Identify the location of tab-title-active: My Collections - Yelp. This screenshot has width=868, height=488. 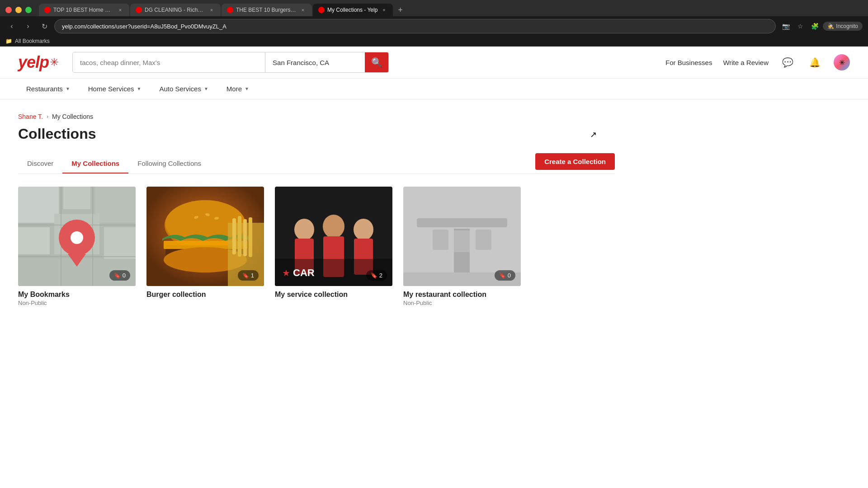
(353, 10).